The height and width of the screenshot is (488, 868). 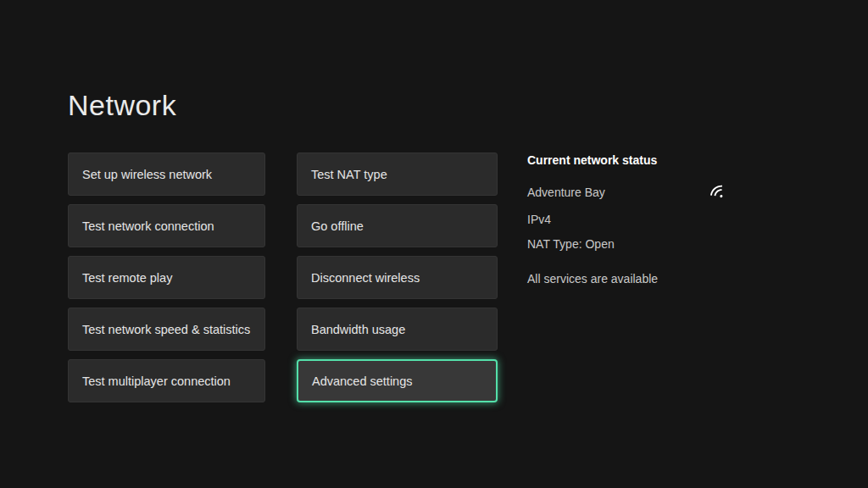 I want to click on button-label: Advanced settings, so click(x=363, y=381).